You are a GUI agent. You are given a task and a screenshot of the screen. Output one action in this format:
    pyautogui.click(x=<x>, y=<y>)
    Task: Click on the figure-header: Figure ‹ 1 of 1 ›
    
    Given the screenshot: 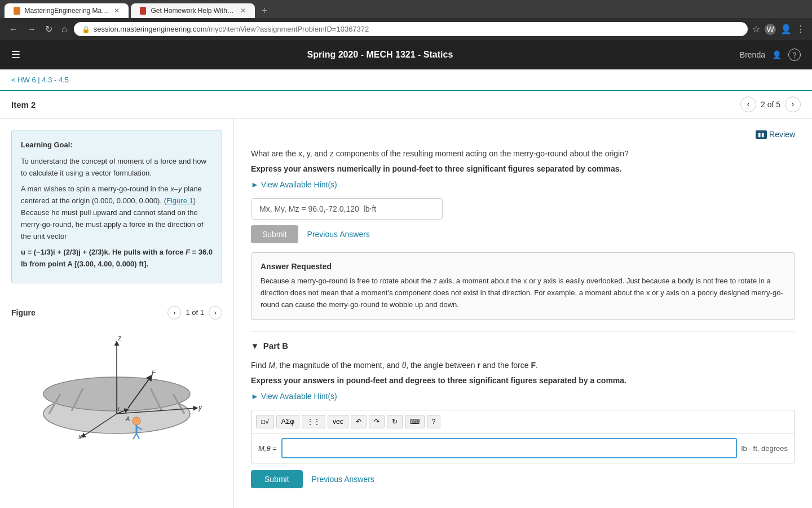 What is the action you would take?
    pyautogui.click(x=117, y=313)
    